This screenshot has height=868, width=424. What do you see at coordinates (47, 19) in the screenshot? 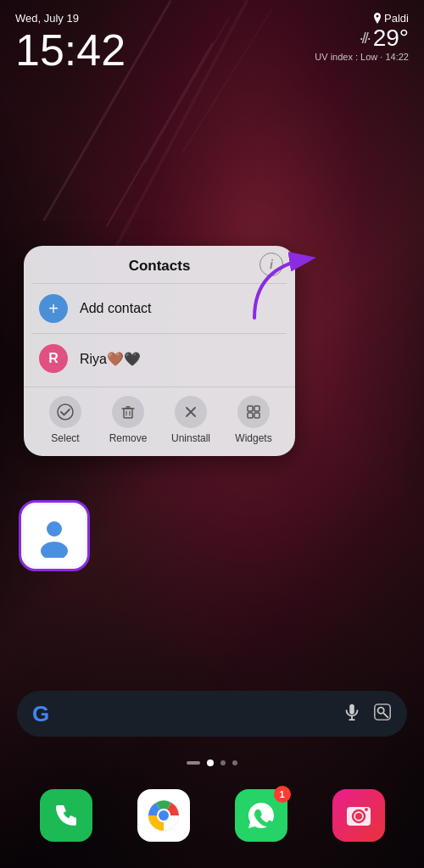
I see `status-date: Wed, July 19` at bounding box center [47, 19].